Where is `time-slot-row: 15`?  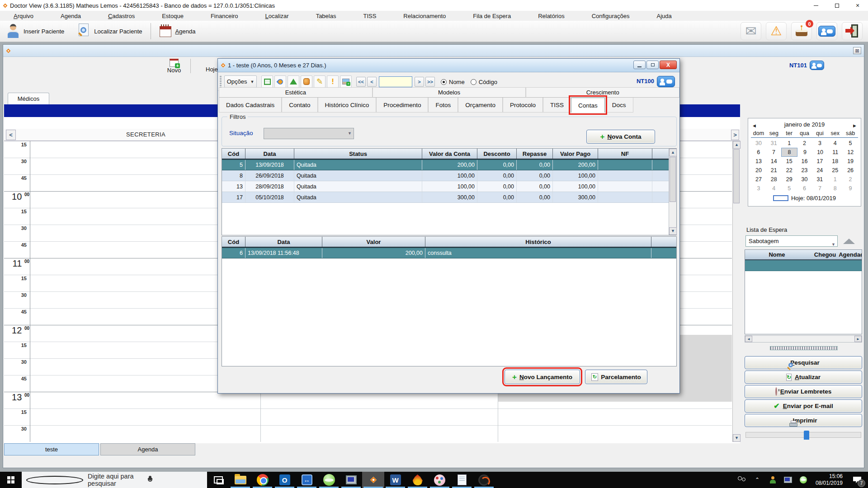
time-slot-row: 15 is located at coordinates (368, 417).